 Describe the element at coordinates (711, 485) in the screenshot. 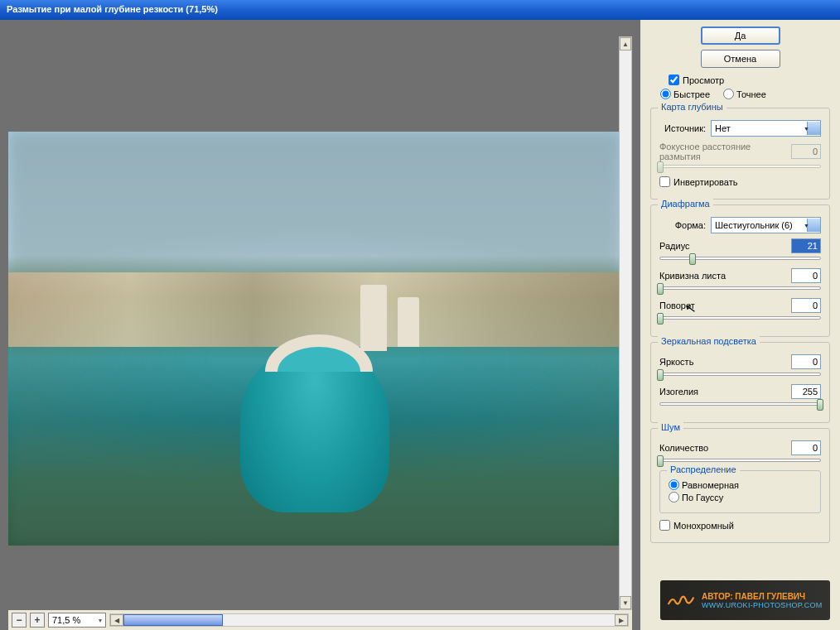

I see `uniform-label: Равномерная` at that location.